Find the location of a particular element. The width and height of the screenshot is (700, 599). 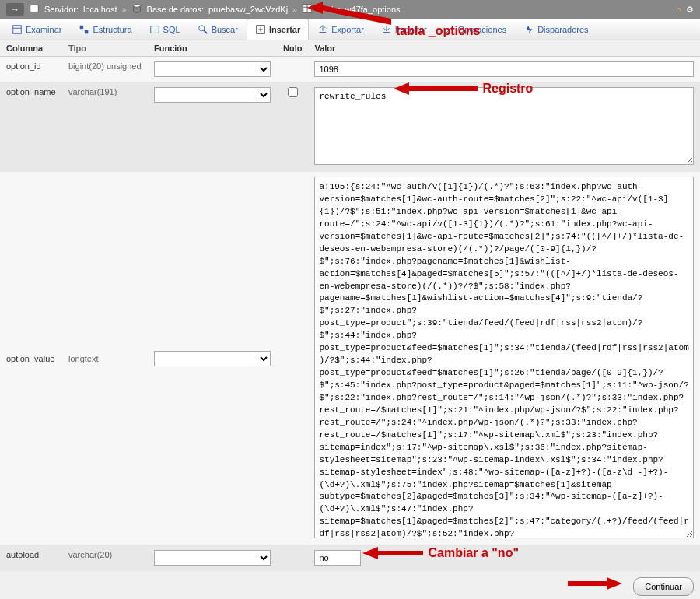

tab-disparadores: Disparadores is located at coordinates (555, 30).